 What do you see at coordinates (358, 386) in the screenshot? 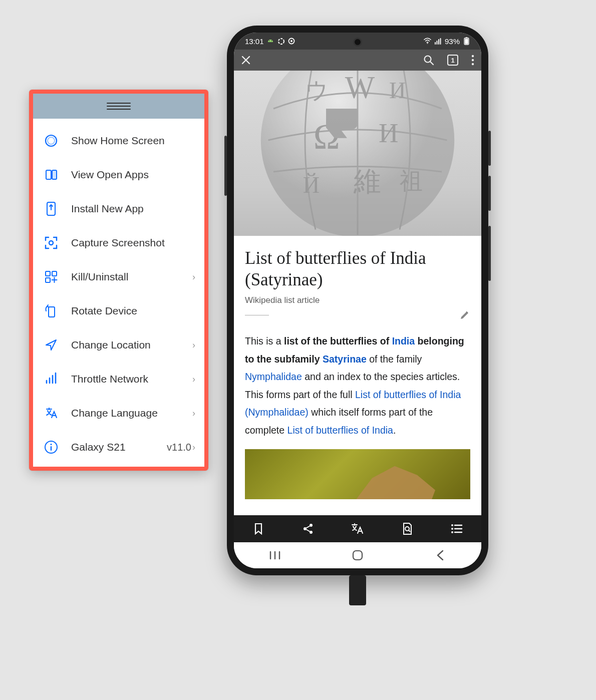
I see `article-paragraph: This is a list of the butterflies of Ind…` at bounding box center [358, 386].